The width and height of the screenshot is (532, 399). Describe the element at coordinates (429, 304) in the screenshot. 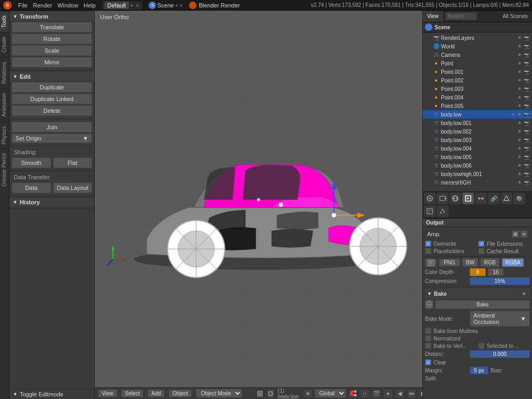

I see `bake-type-icon` at that location.